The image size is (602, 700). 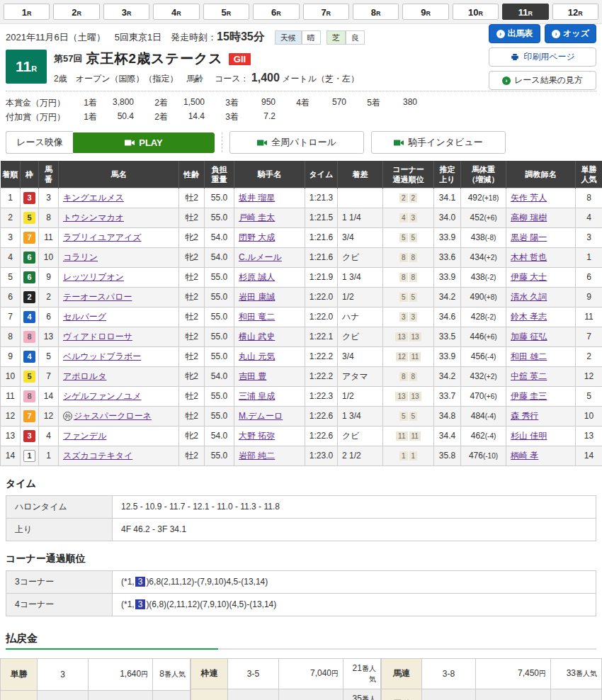 I want to click on race-tab-9R: 9R, so click(x=425, y=11).